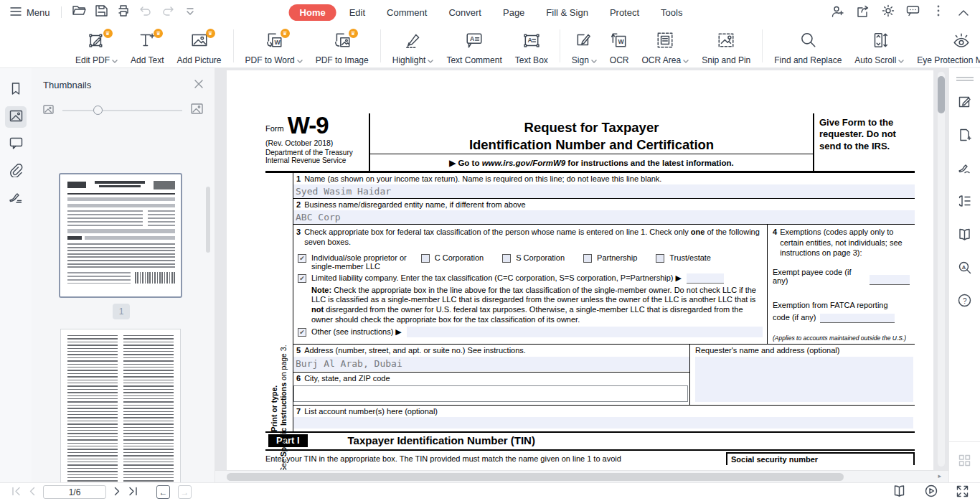 This screenshot has height=501, width=980. What do you see at coordinates (624, 13) in the screenshot?
I see `tab-protect: Protect` at bounding box center [624, 13].